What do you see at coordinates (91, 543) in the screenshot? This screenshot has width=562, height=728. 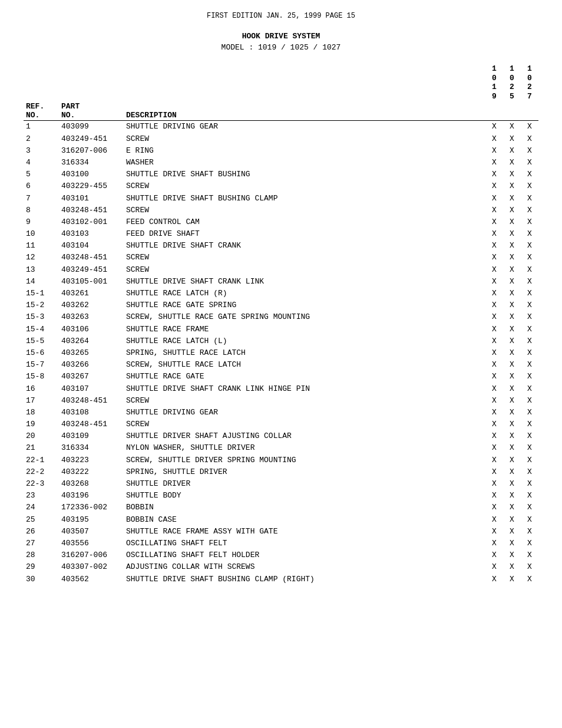 I see `cell-part: 403556` at bounding box center [91, 543].